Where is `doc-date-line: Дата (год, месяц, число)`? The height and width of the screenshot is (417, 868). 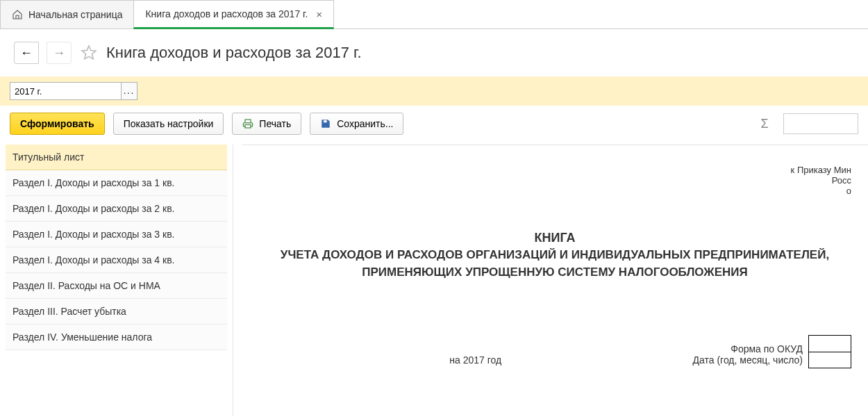 doc-date-line: Дата (год, месяц, число) is located at coordinates (748, 360).